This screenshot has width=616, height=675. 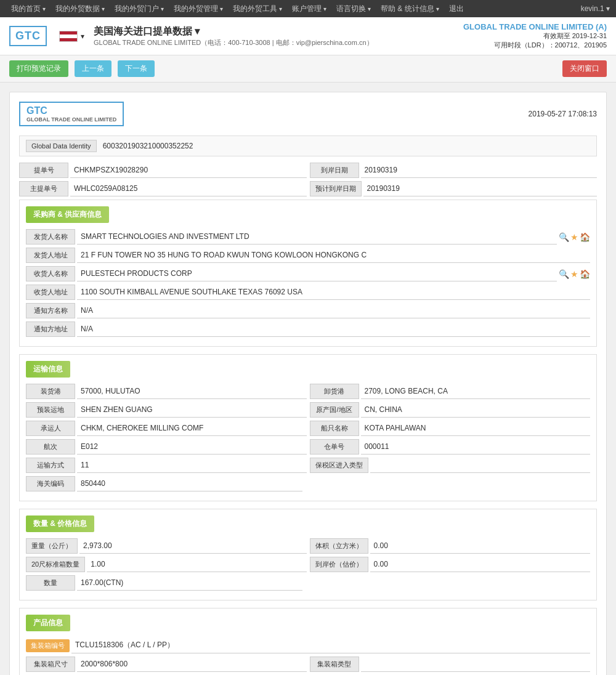 What do you see at coordinates (334, 664) in the screenshot?
I see `container-type-label: 集装箱类型` at bounding box center [334, 664].